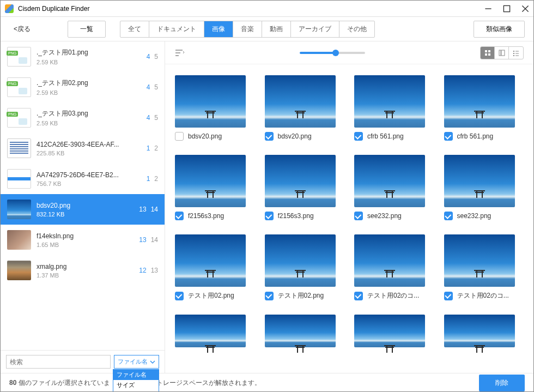 The height and width of the screenshot is (392, 534). I want to click on sort-button: ファイル名, so click(136, 362).